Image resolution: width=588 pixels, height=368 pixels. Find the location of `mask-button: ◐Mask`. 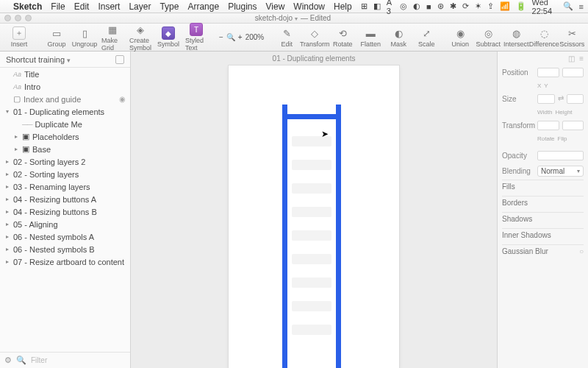

mask-button: ◐Mask is located at coordinates (398, 37).